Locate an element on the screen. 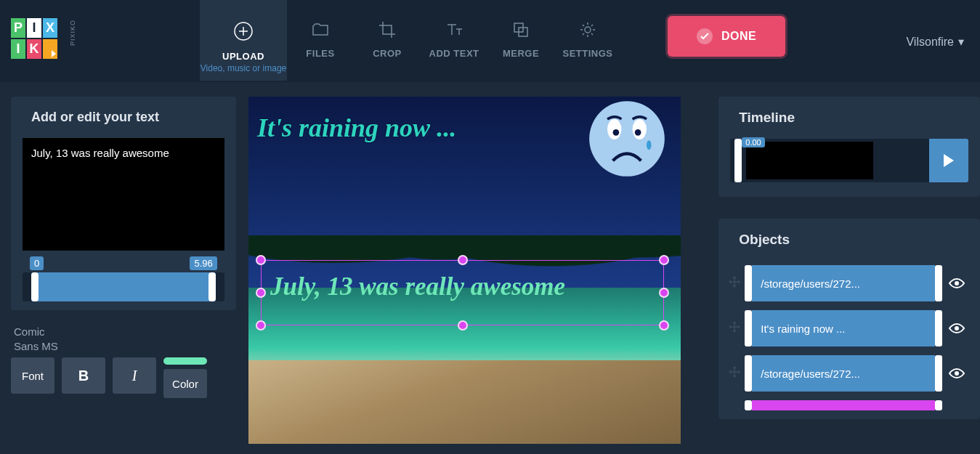 The height and width of the screenshot is (454, 980). tool-label: UPLOAD is located at coordinates (243, 57).